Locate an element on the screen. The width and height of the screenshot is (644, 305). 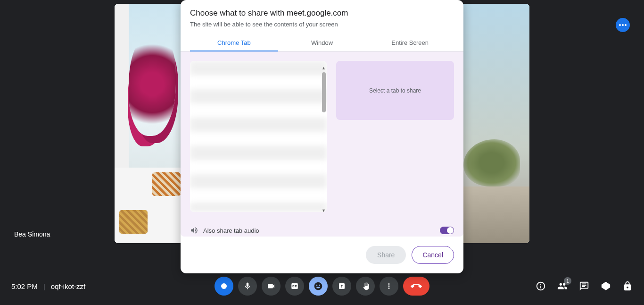
audio-share-label: Also share tab audio is located at coordinates (322, 230).